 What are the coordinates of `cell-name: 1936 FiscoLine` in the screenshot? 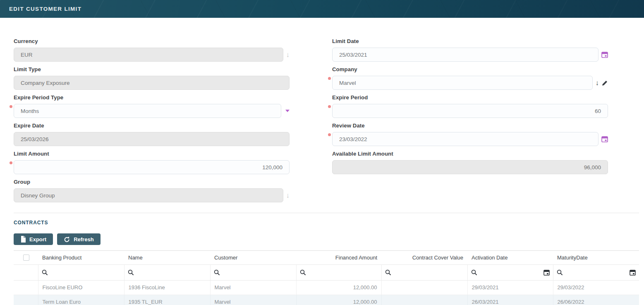 It's located at (167, 287).